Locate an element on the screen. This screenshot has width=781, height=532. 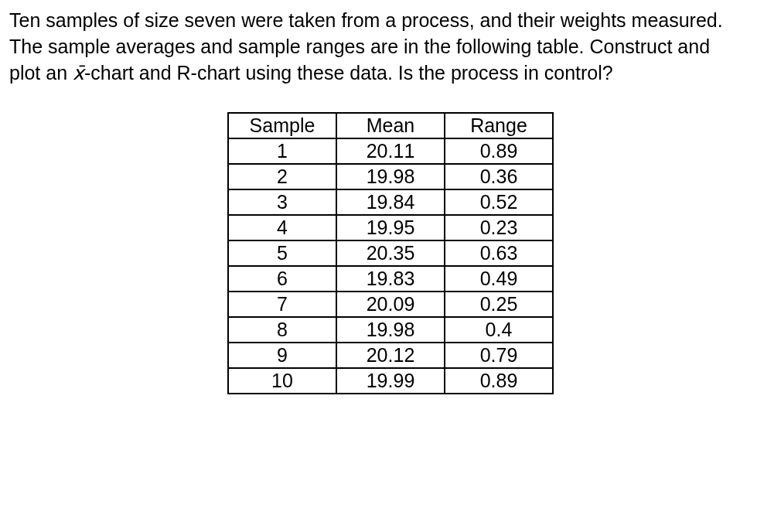
cell-sample: 9 is located at coordinates (282, 356).